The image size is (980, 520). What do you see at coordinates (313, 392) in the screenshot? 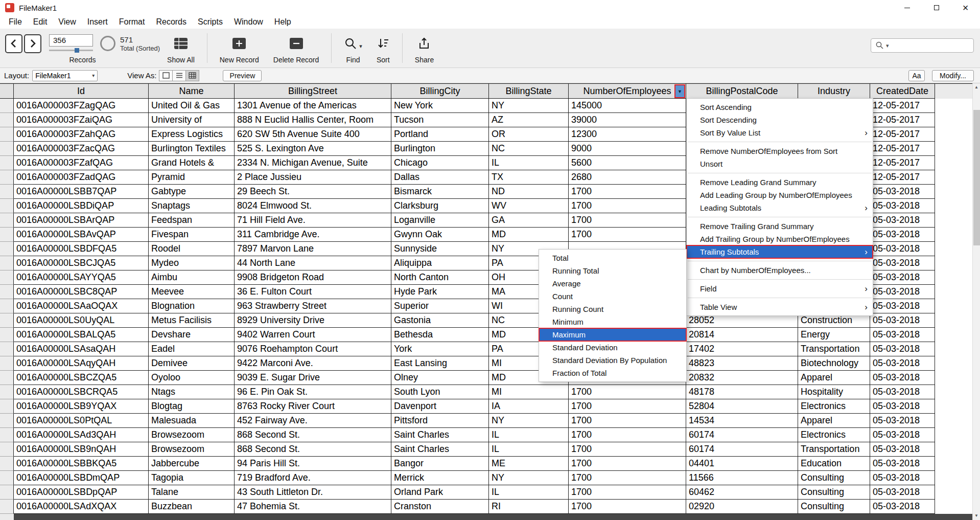
I see `table-cell: 96 E. Pin Oak St.` at bounding box center [313, 392].